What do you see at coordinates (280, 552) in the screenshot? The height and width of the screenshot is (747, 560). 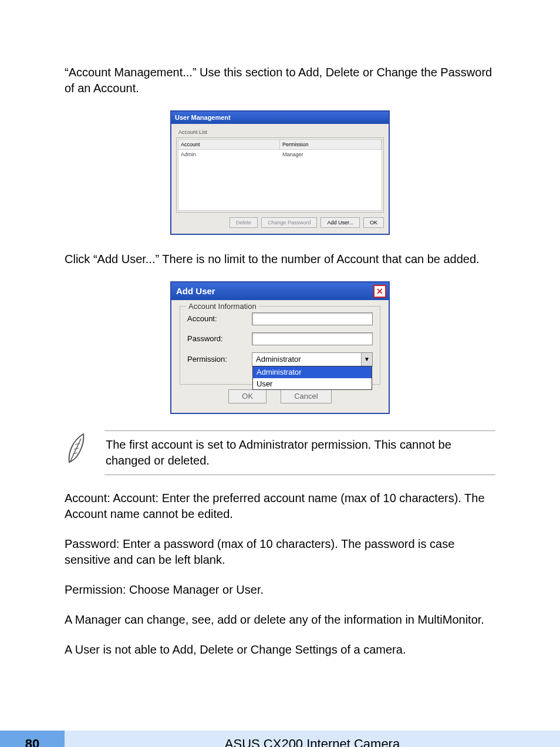 I see `password-description: Password: Enter a password (max of 10 ch…` at bounding box center [280, 552].